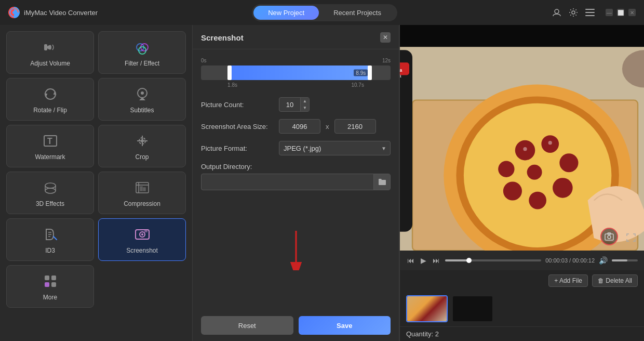 The image size is (644, 341). Describe the element at coordinates (357, 12) in the screenshot. I see `recent-projects-tab: Recent Projects` at that location.